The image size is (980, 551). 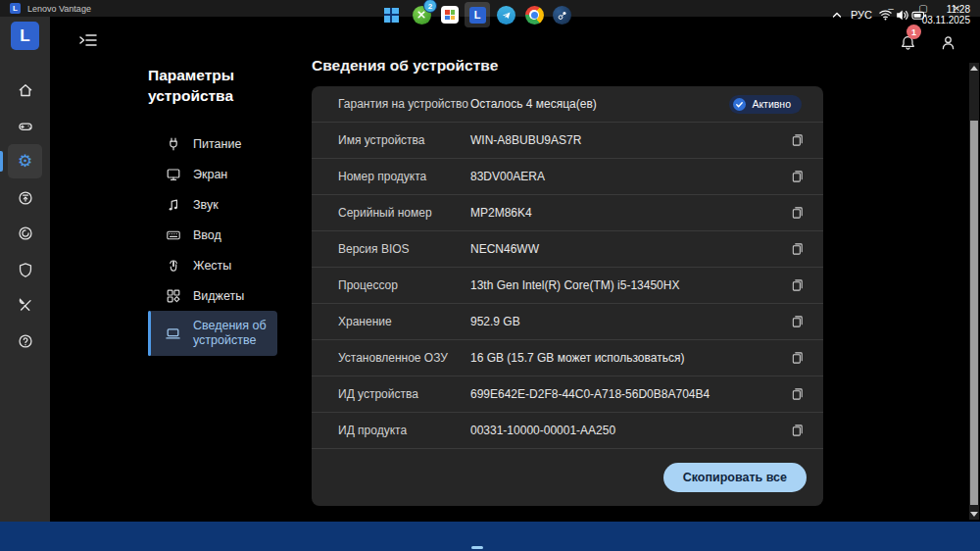 I want to click on rail-item-smart-features, so click(x=25, y=233).